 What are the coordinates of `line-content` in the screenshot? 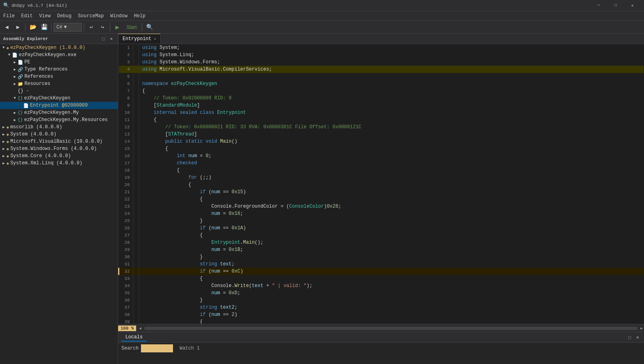 It's located at (391, 77).